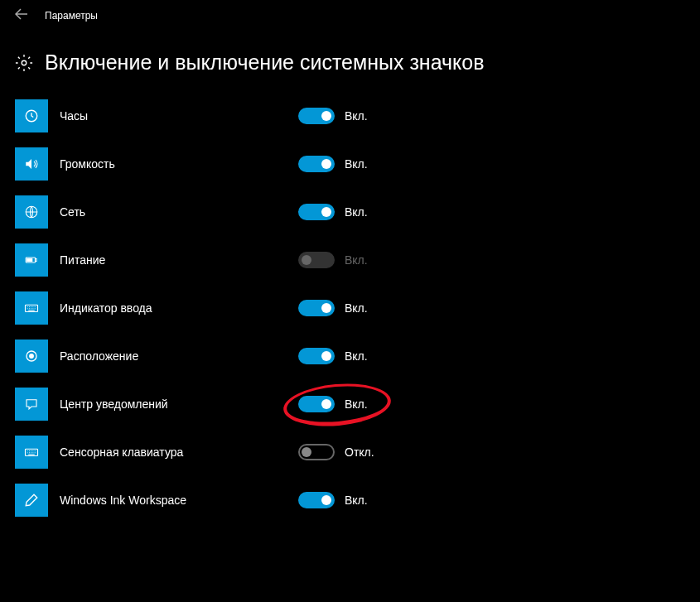  What do you see at coordinates (179, 356) in the screenshot?
I see `setting-label-location: Расположение` at bounding box center [179, 356].